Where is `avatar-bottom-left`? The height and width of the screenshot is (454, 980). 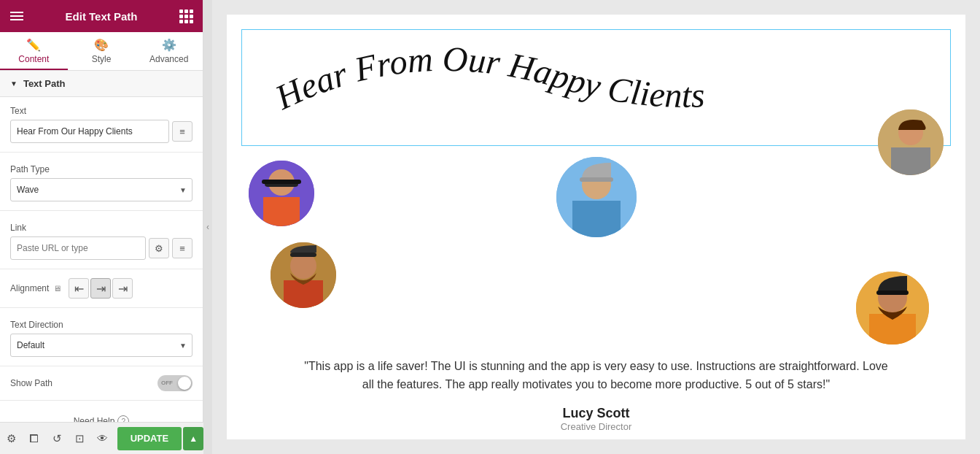 avatar-bottom-left is located at coordinates (303, 275).